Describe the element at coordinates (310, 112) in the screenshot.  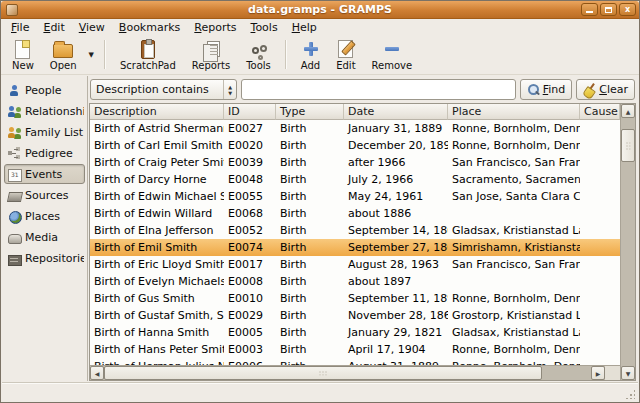
I see `column-header-type: Type` at that location.